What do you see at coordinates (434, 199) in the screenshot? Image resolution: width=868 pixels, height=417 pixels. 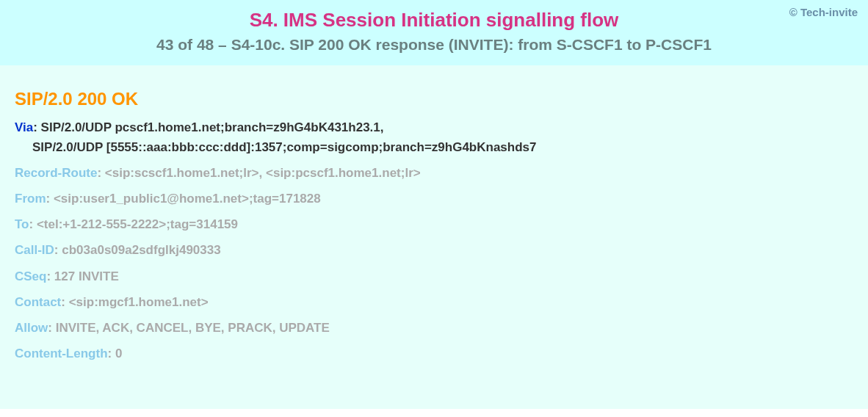 I see `sip-header-line: From: <sip:user1_public1@home1.net>;tag=…` at bounding box center [434, 199].